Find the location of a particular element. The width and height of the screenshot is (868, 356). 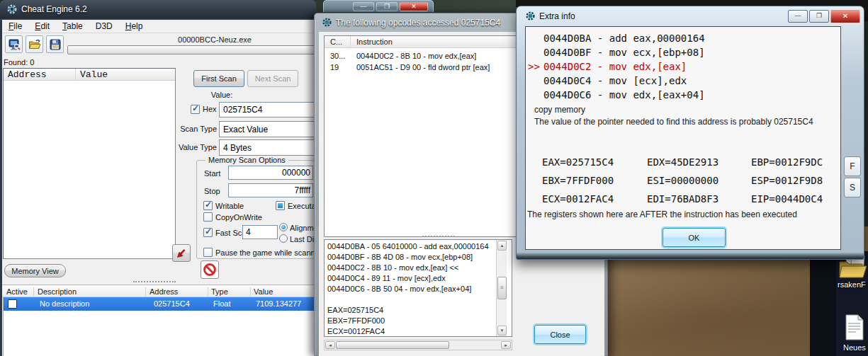

col-type: Type is located at coordinates (220, 292).